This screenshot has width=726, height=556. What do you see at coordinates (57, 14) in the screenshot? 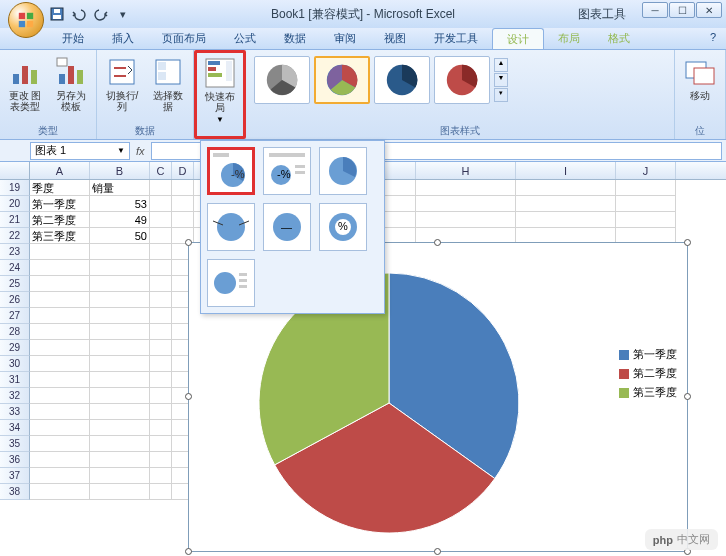
I see `save-icon` at bounding box center [57, 14].